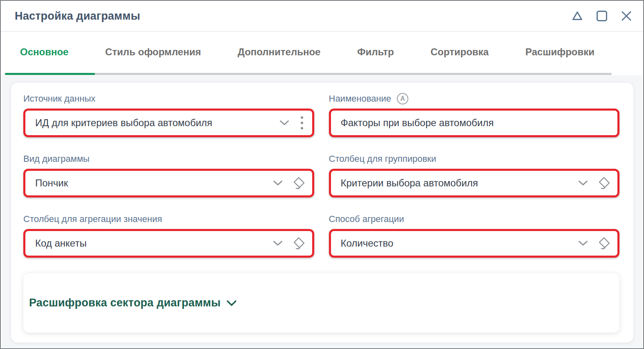  I want to click on aggregation-method-label: Способ агрегации, so click(475, 219).